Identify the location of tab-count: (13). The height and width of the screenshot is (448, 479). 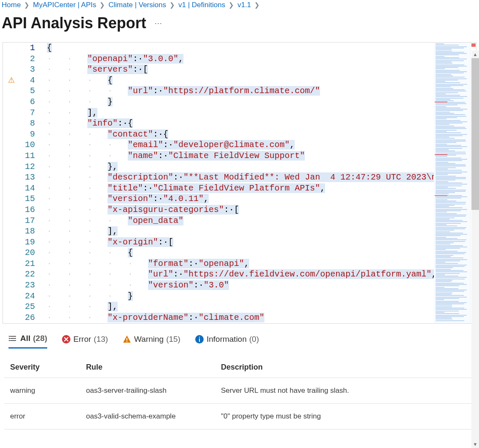
(101, 339).